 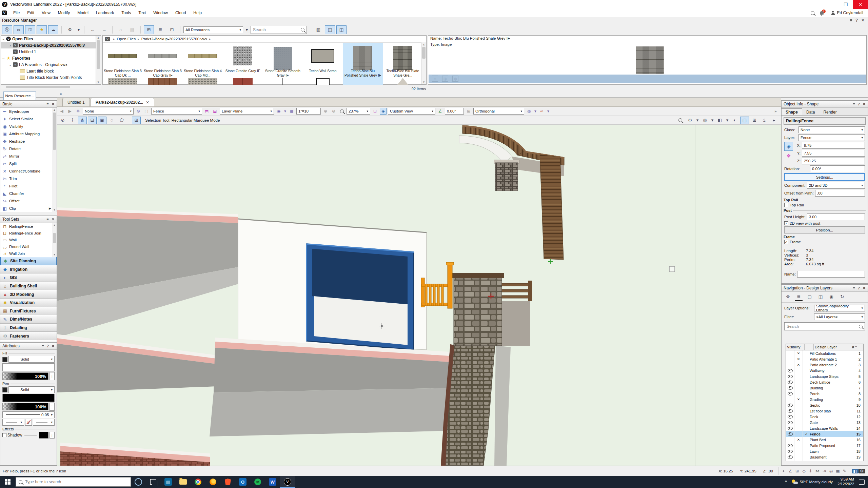 What do you see at coordinates (440, 111) in the screenshot?
I see `rotation-angle-icon: ∠` at bounding box center [440, 111].